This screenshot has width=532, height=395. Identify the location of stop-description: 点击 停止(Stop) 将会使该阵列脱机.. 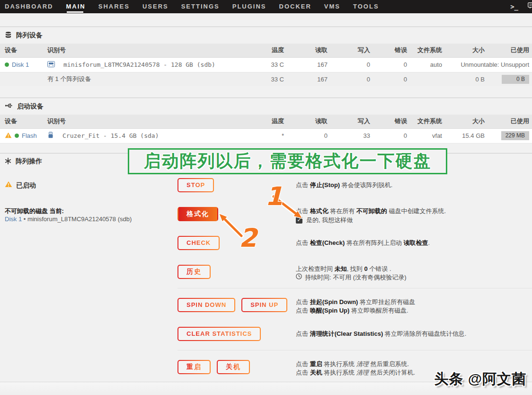
(414, 185).